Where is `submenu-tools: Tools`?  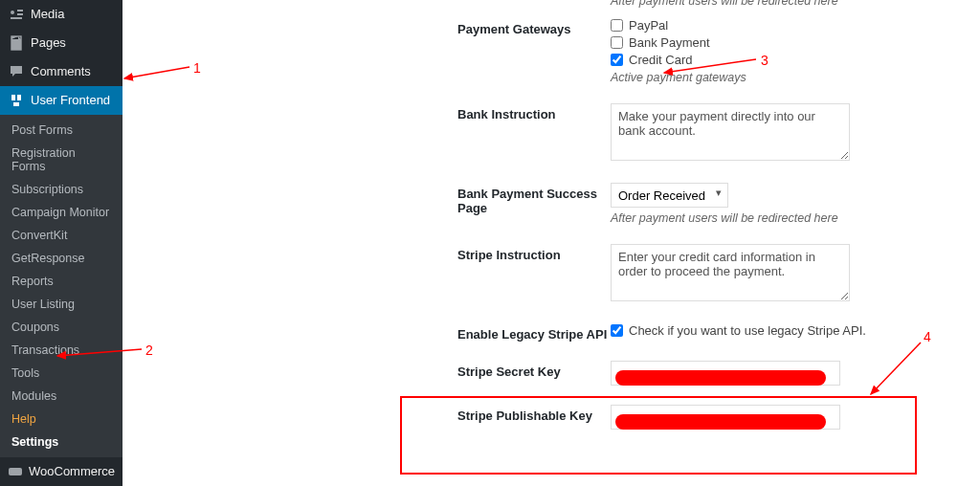 submenu-tools: Tools is located at coordinates (61, 373).